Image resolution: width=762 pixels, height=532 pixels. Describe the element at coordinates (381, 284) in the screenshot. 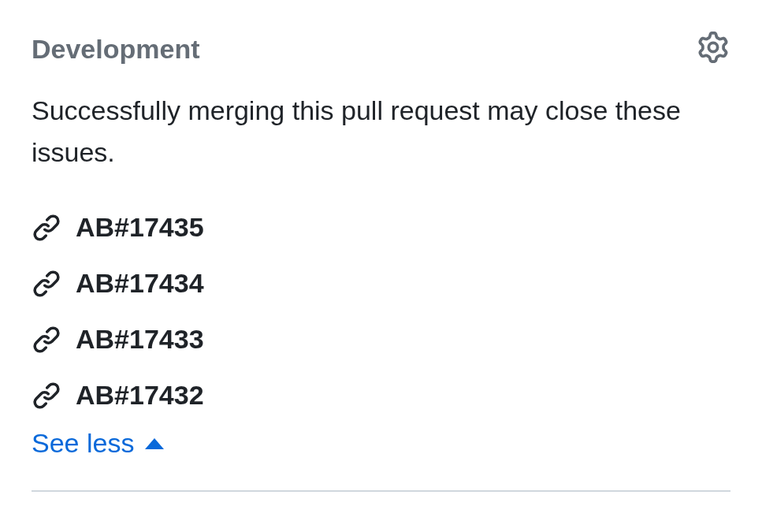

I see `linked-issue-item: AB#17434` at that location.